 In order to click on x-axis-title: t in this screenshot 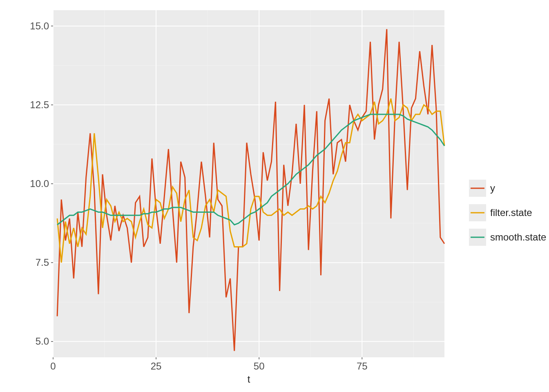, I will do `click(249, 379)`.